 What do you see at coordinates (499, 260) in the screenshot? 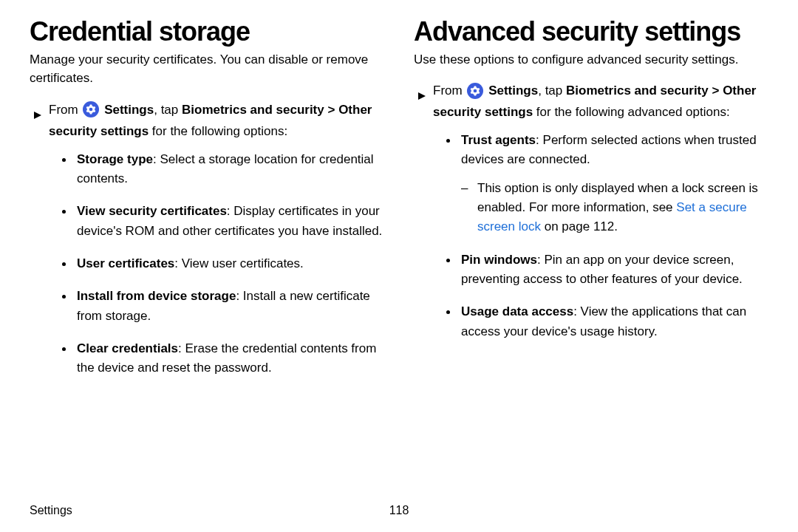
I see `item-label: Pin windows` at bounding box center [499, 260].